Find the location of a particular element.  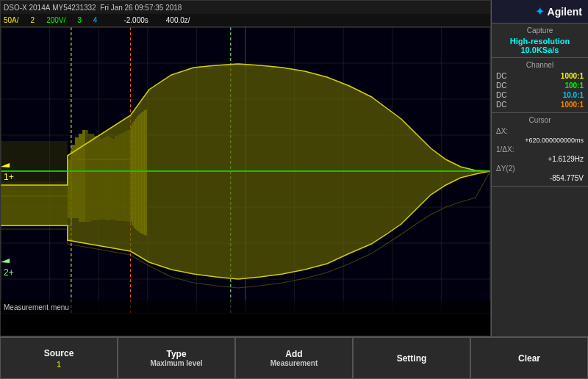

add-sub: Measurement is located at coordinates (294, 363).